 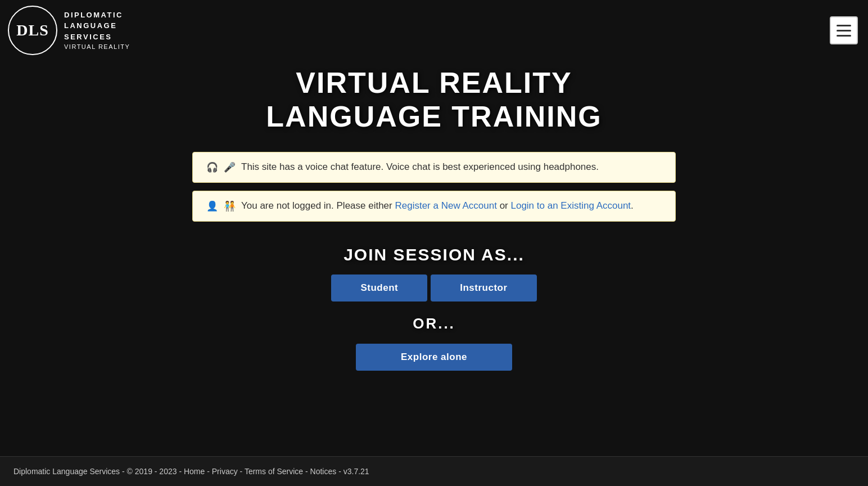 What do you see at coordinates (195, 471) in the screenshot?
I see `footer-home-link: Home` at bounding box center [195, 471].